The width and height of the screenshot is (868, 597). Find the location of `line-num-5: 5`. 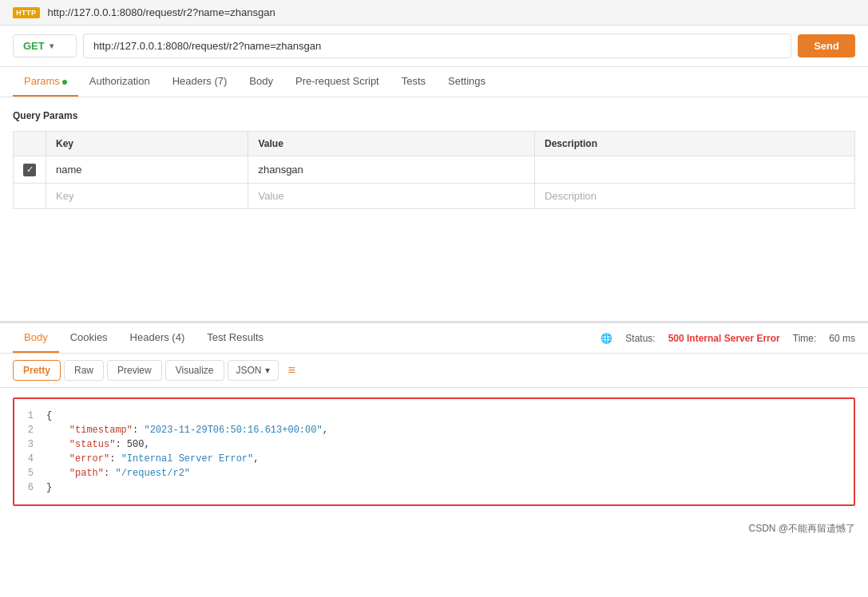

line-num-5: 5 is located at coordinates (30, 473).